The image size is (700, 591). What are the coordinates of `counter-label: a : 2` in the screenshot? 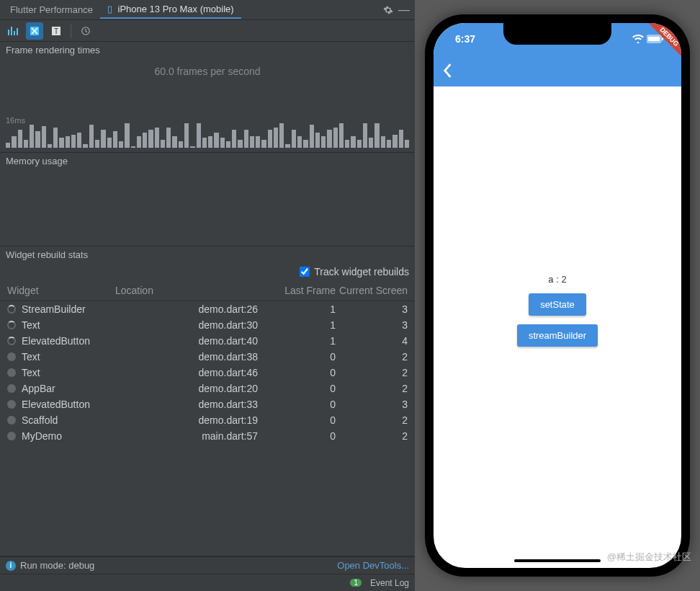 It's located at (557, 280).